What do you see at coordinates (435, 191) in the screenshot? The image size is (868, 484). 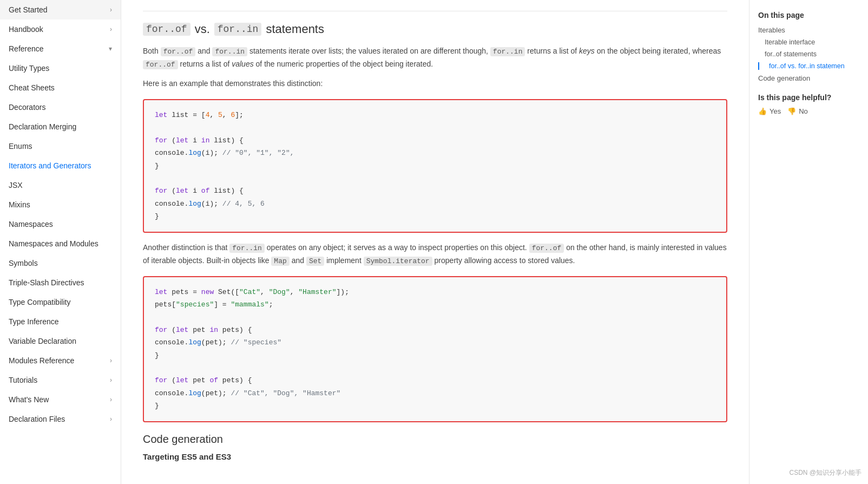 I see `code-line: for (let i of list) {` at bounding box center [435, 191].